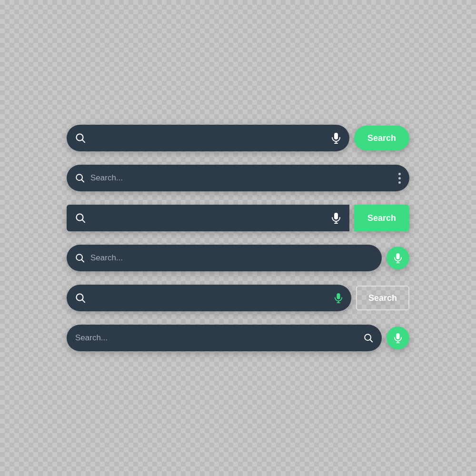 The image size is (476, 476). I want to click on search-row-3: Search, so click(238, 218).